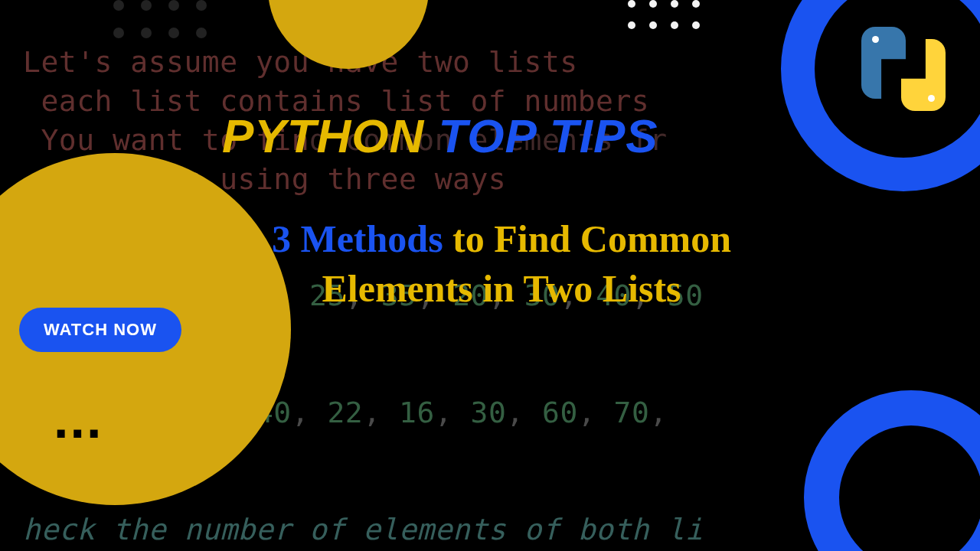  What do you see at coordinates (440, 136) in the screenshot?
I see `main-heading: PYTHON TOP TIPS` at bounding box center [440, 136].